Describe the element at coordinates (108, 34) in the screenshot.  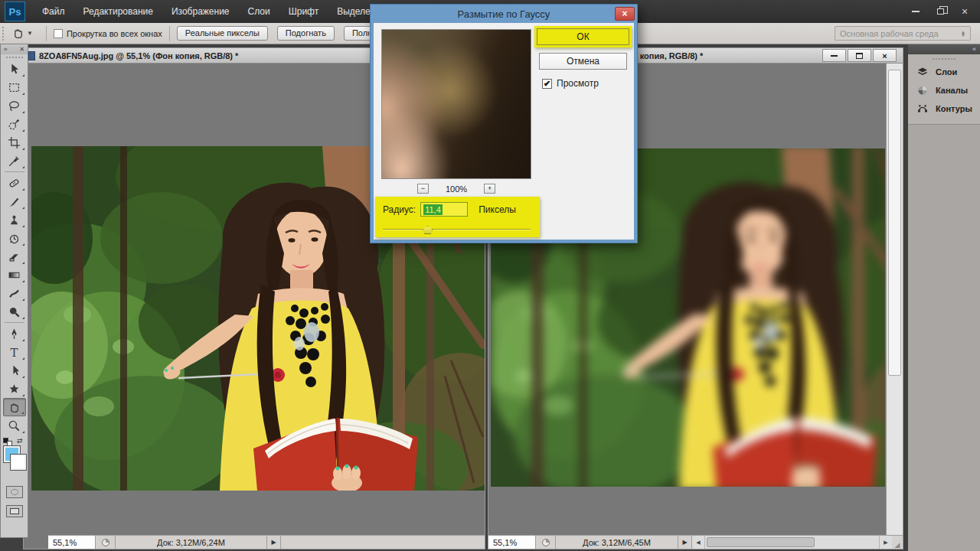
I see `scroll-all-windows-option: Прокрутка во всех окнах` at that location.